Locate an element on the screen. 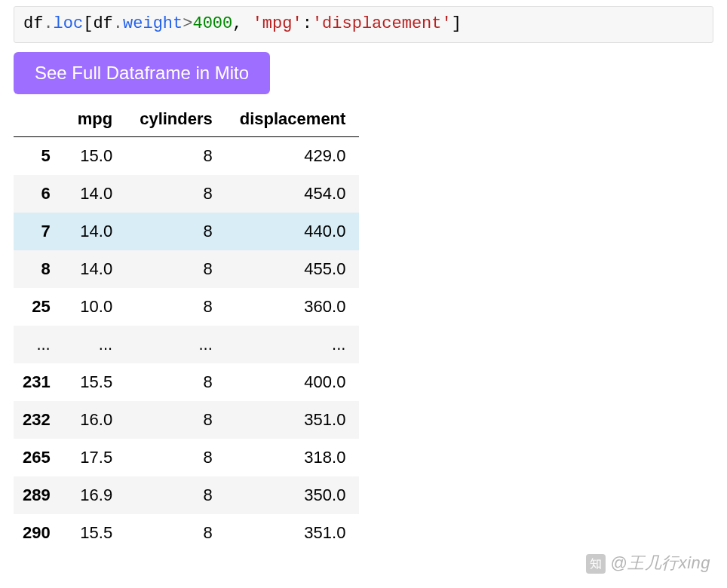 The image size is (727, 588). table-row: 814.08455.0 is located at coordinates (186, 269).